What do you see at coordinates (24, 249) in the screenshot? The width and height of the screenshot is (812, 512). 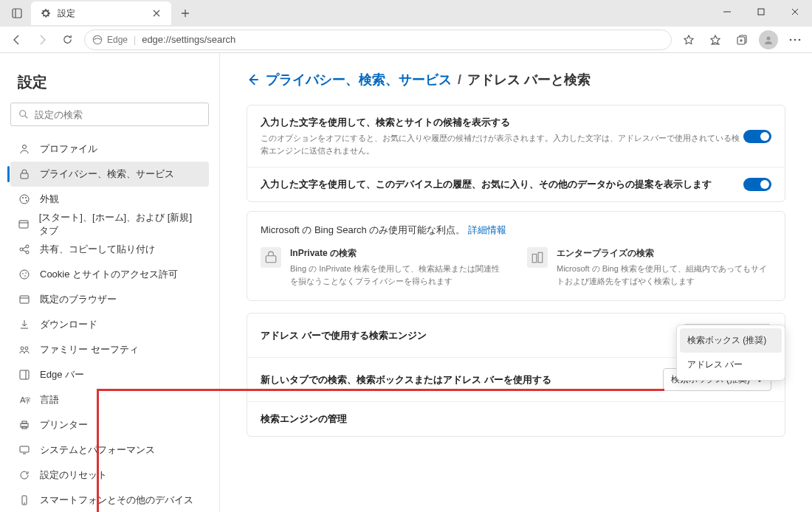 I see `share-icon` at bounding box center [24, 249].